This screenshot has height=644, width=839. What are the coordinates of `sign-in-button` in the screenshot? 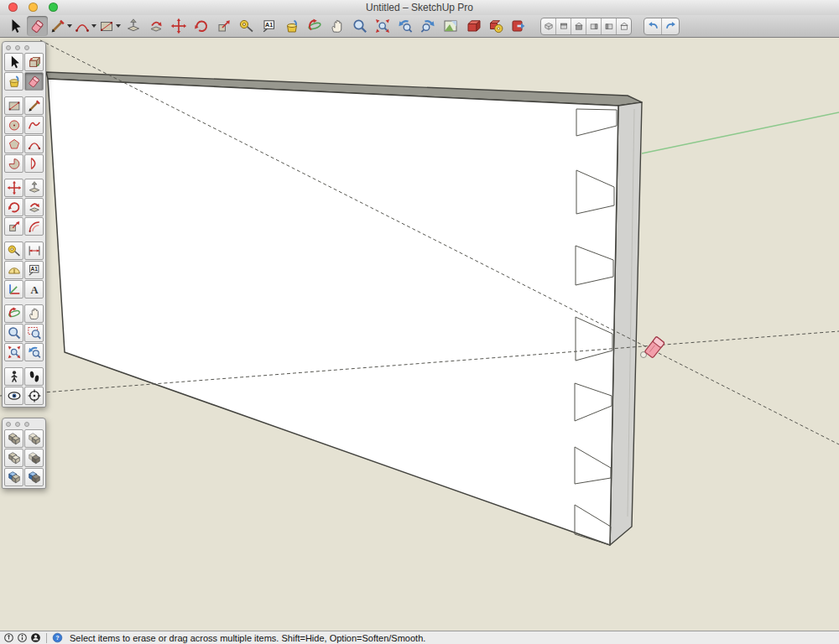 It's located at (35, 637).